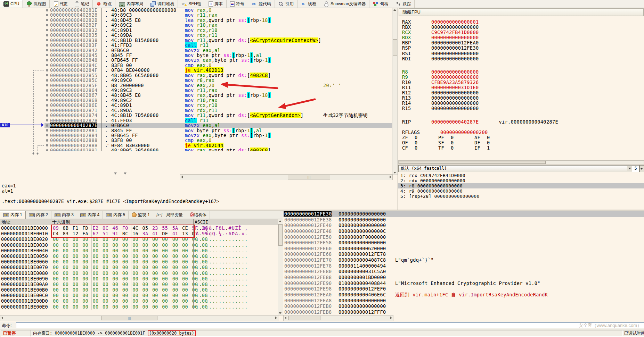 The image size is (644, 337). Describe the element at coordinates (116, 215) in the screenshot. I see `dump-tab-mem: 内存 5` at that location.